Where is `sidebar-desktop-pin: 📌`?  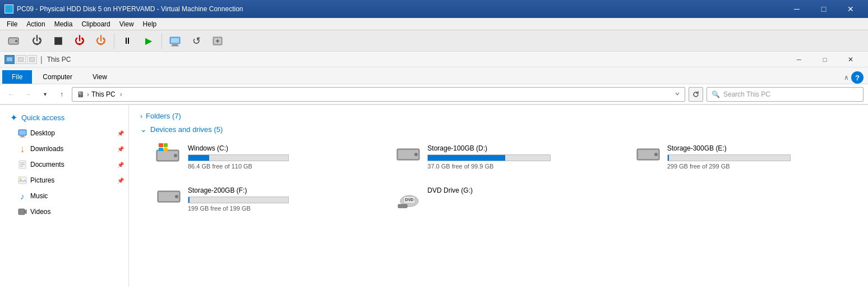 sidebar-desktop-pin: 📌 is located at coordinates (121, 134).